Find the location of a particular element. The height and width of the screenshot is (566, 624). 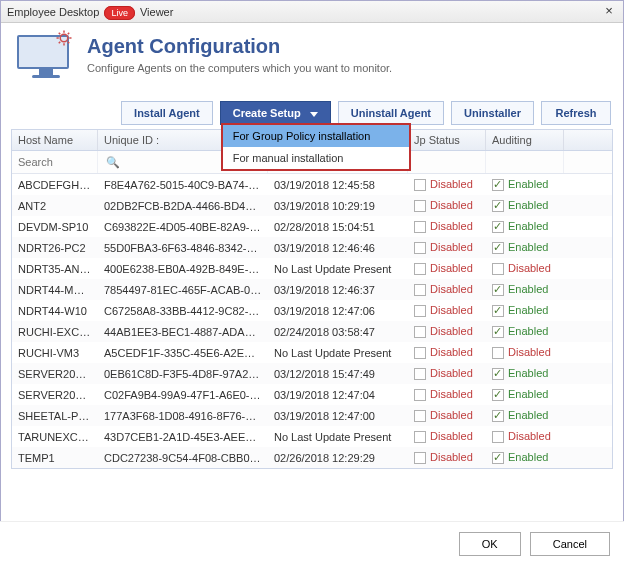

cell-time: 03/19/2018 12:46:46 is located at coordinates (338, 248).